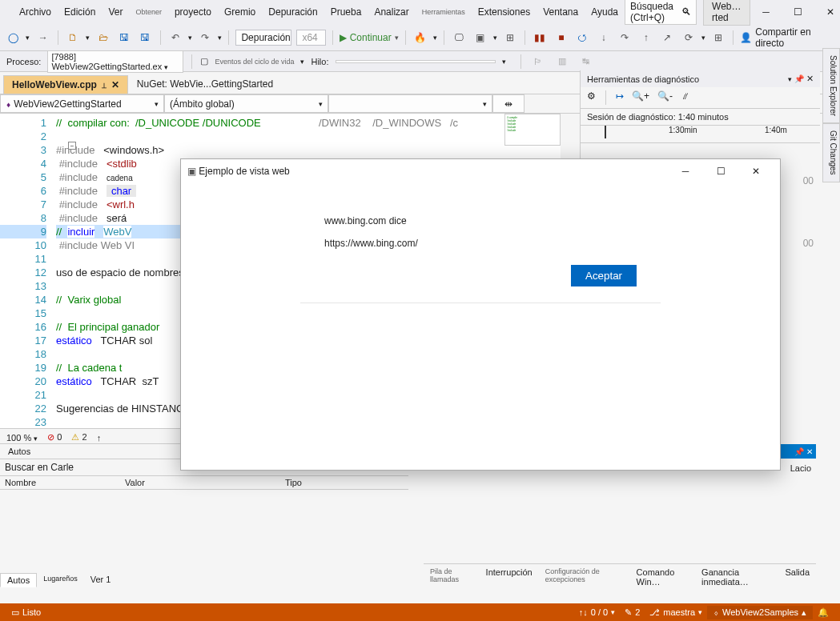 This screenshot has height=621, width=840. I want to click on liveshare-label: Compartir en directo, so click(795, 38).